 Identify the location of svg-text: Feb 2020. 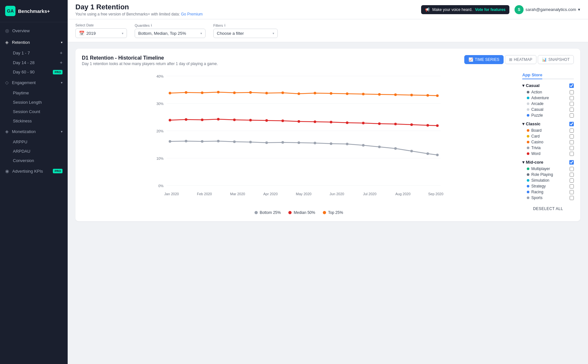
(204, 194).